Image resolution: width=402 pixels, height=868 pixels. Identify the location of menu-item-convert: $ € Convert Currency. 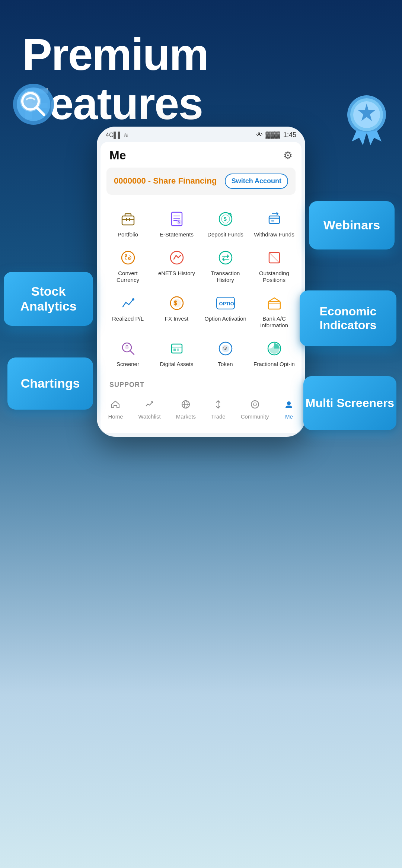
(128, 265).